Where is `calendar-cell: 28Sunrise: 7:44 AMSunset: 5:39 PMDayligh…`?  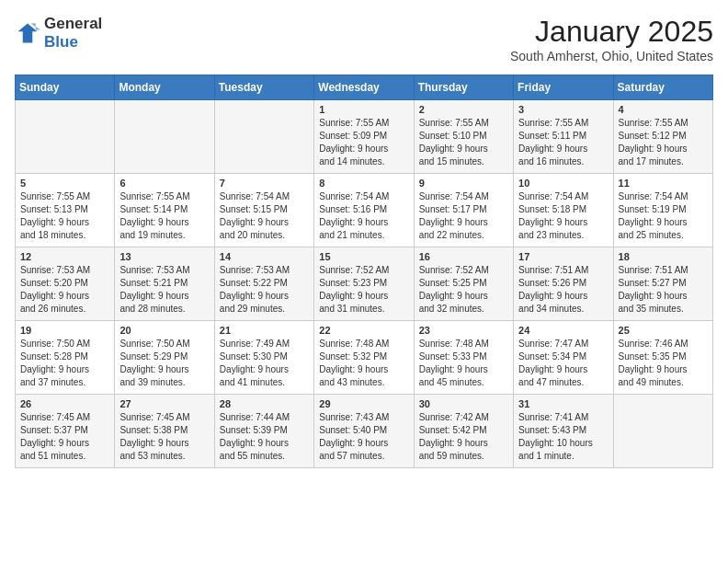 calendar-cell: 28Sunrise: 7:44 AMSunset: 5:39 PMDayligh… is located at coordinates (264, 431).